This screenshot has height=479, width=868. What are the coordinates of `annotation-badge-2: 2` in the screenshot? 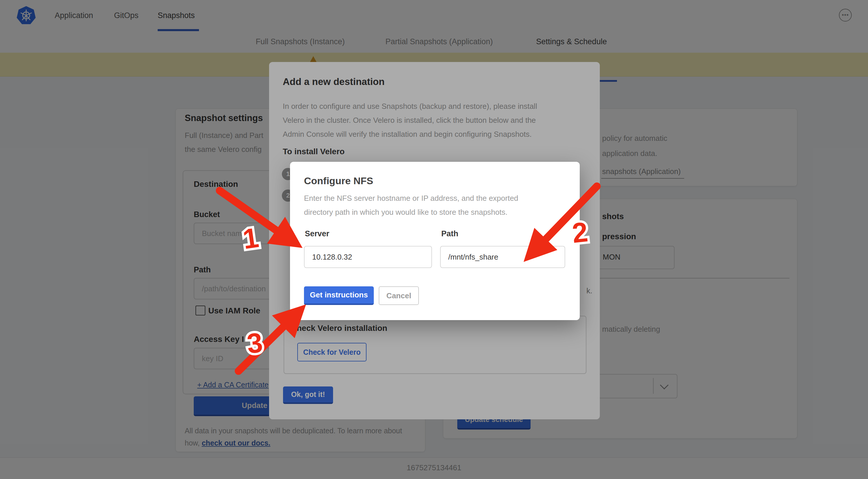 It's located at (580, 233).